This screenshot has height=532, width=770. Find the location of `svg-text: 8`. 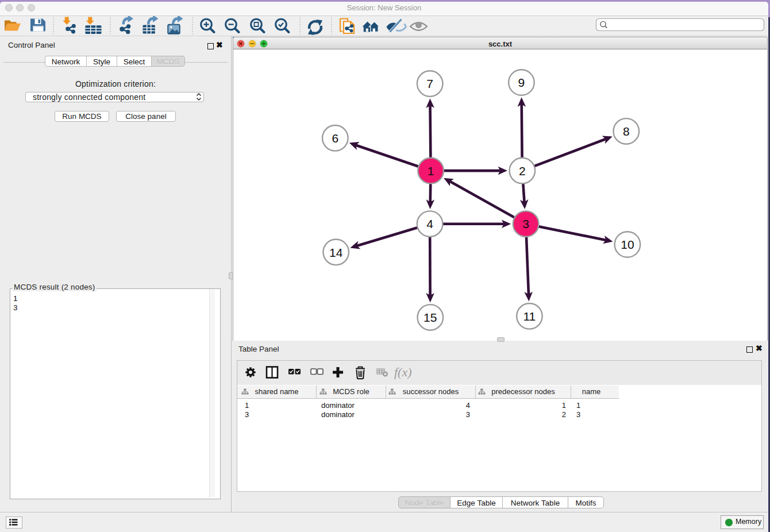

svg-text: 8 is located at coordinates (626, 131).